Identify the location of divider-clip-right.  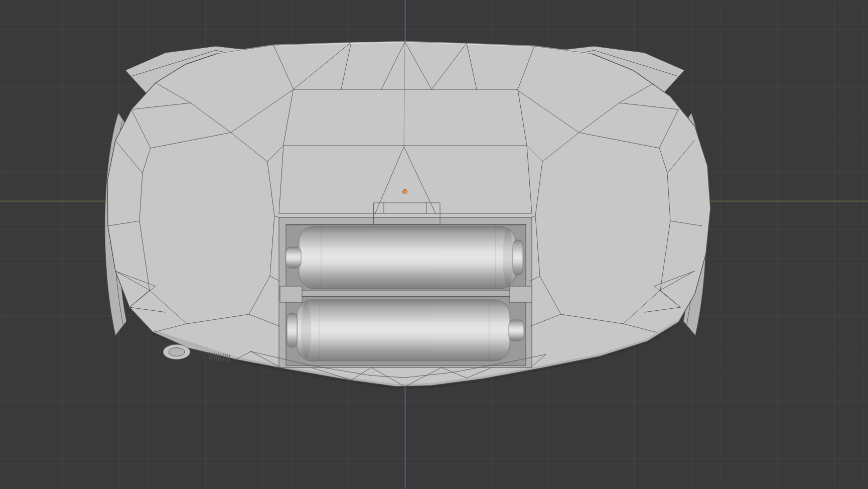
(521, 294).